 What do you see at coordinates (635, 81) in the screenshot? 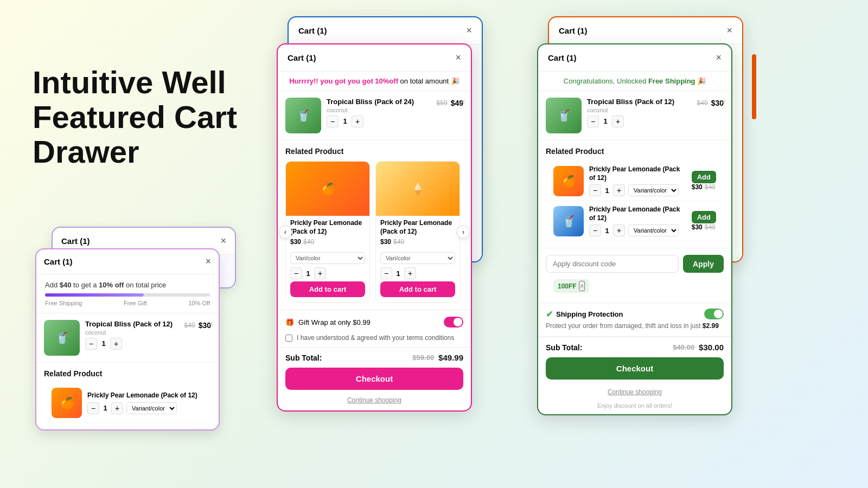
I see `right-promo-banner: Congratulations, Unlocked Free Shipping …` at bounding box center [635, 81].